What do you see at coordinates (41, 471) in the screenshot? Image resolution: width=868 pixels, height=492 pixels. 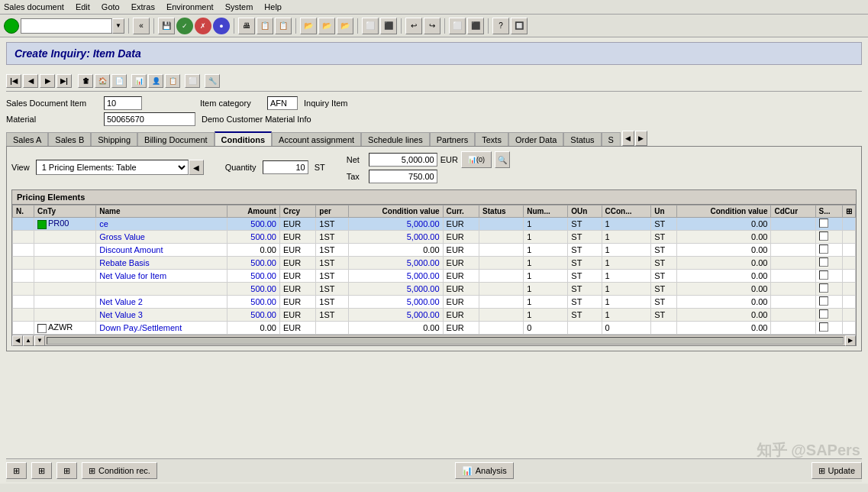 I see `icon-btn-2: ⊞` at bounding box center [41, 471].